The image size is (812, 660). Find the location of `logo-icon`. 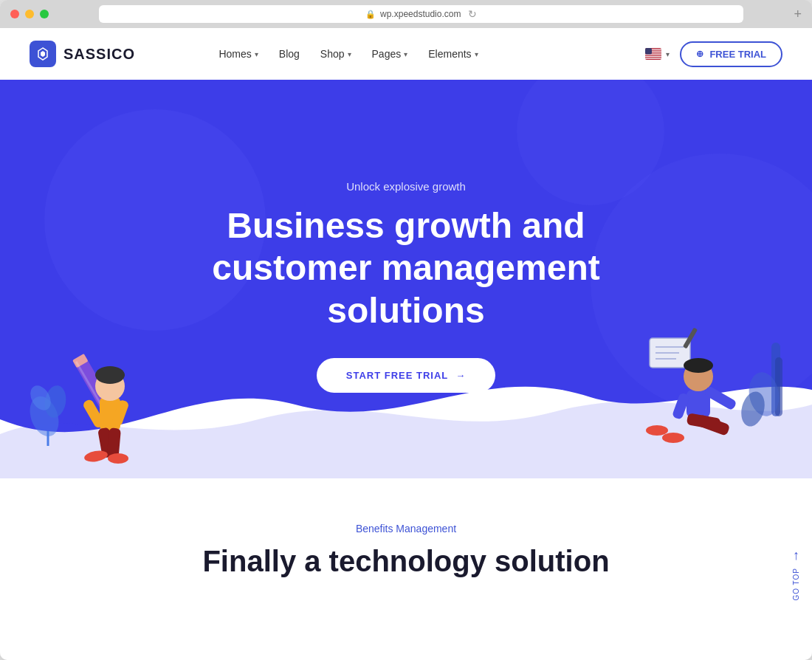

logo-icon is located at coordinates (43, 54).